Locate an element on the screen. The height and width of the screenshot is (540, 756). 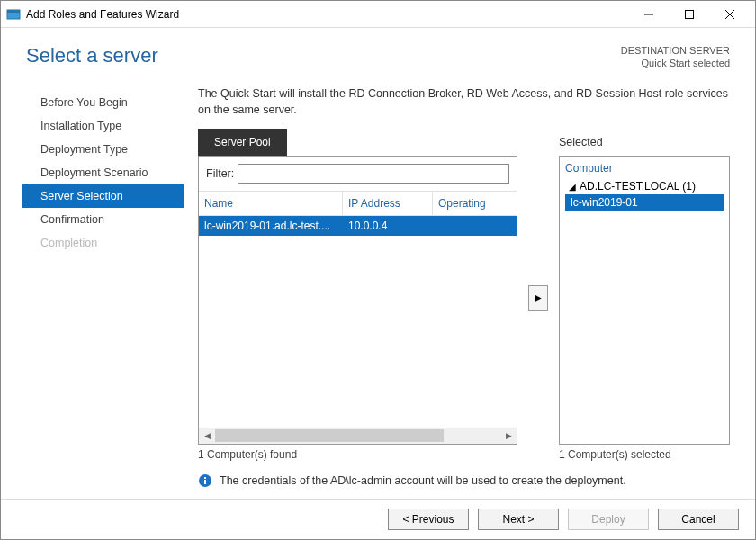
nav-item-deployment-type: Deployment Type is located at coordinates (104, 149).